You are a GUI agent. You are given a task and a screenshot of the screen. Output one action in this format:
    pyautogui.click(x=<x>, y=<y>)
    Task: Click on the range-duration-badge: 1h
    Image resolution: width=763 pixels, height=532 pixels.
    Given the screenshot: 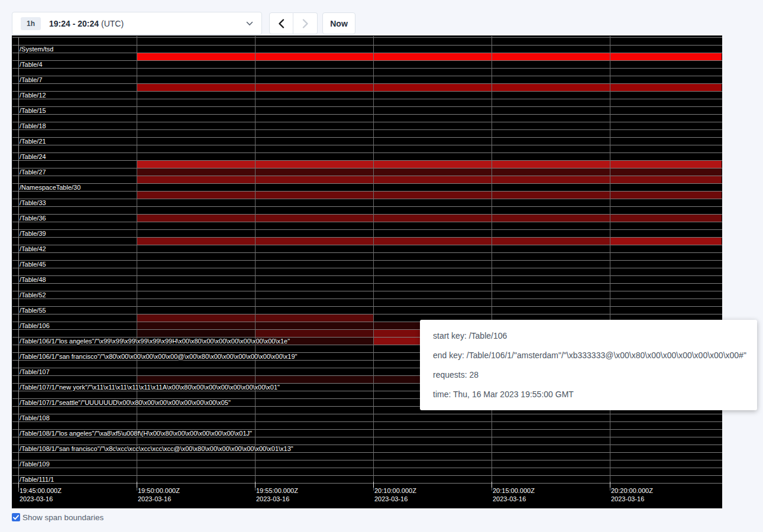 What is the action you would take?
    pyautogui.click(x=31, y=24)
    